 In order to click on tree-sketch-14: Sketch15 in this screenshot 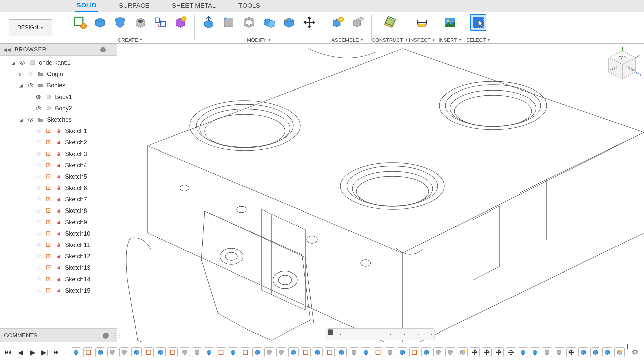, I will do `click(58, 291)`.